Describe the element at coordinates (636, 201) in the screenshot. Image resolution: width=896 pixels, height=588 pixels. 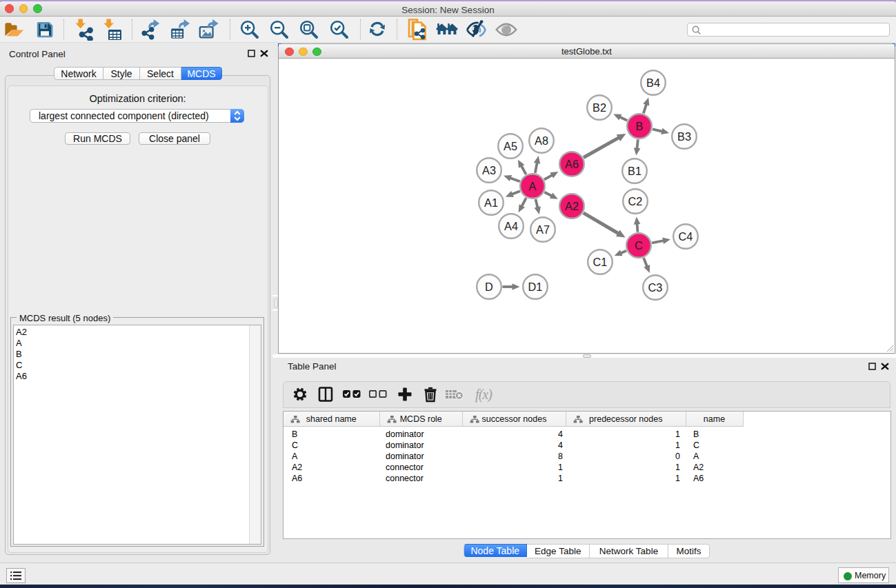
I see `svg-text: C2` at that location.